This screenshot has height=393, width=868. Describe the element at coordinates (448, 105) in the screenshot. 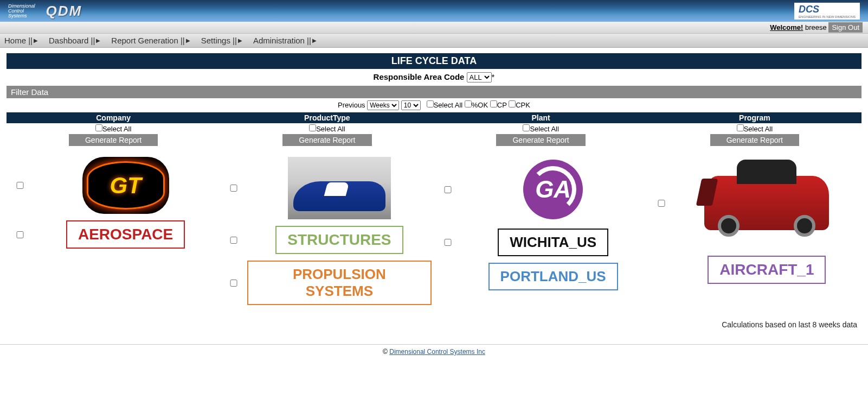

I see `select-all-label: Select All` at that location.